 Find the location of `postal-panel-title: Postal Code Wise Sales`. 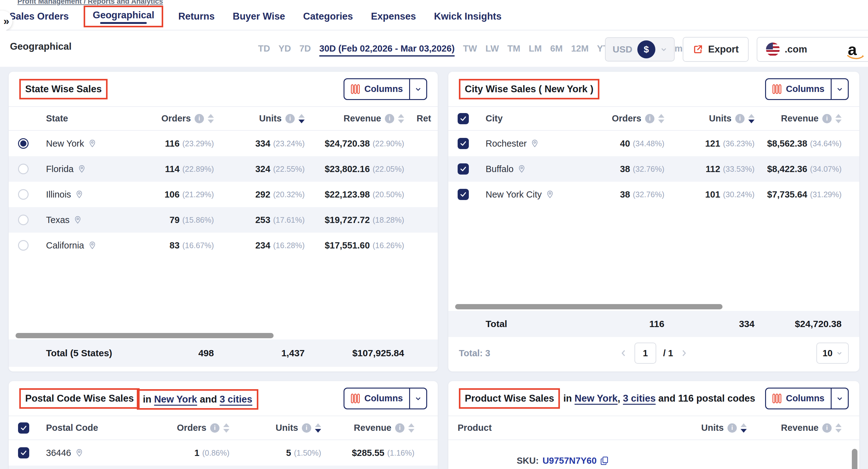

postal-panel-title: Postal Code Wise Sales is located at coordinates (80, 398).